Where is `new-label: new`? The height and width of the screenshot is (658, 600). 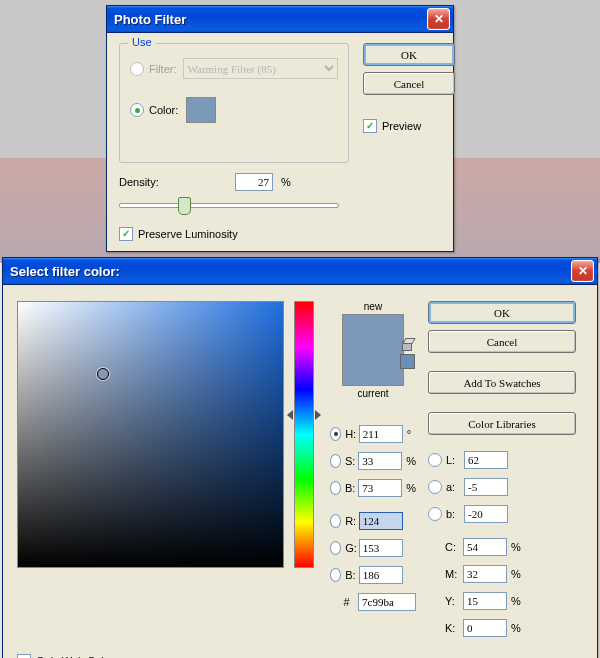
new-label: new is located at coordinates (373, 306).